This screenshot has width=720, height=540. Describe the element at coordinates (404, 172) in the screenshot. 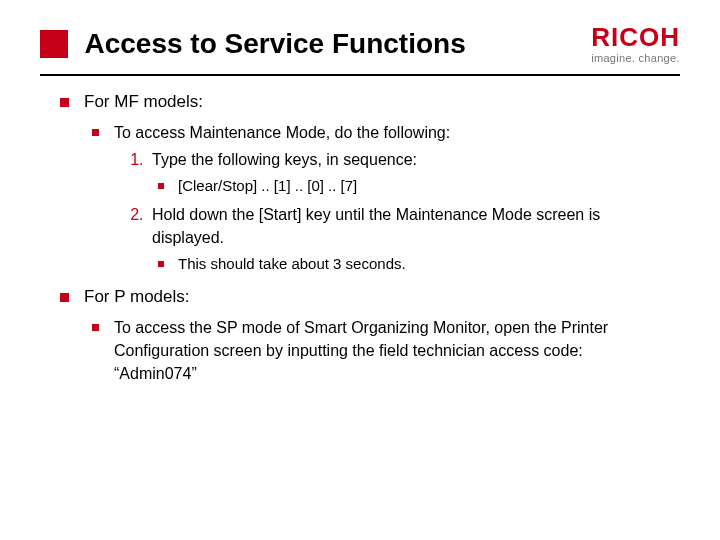

I see `mf-step-1: Type the following keys, in sequence: [C…` at that location.